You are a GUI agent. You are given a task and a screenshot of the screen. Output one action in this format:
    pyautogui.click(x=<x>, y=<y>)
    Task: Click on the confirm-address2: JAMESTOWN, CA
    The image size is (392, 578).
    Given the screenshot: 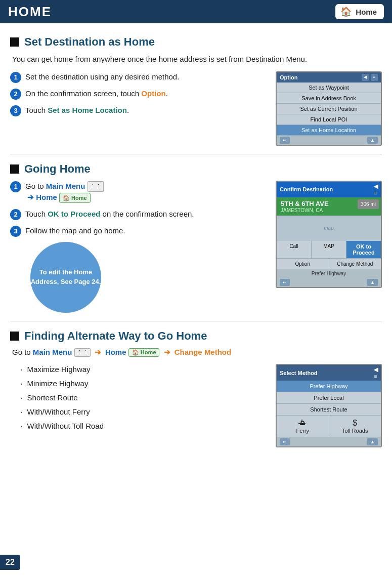 What is the action you would take?
    pyautogui.click(x=317, y=211)
    